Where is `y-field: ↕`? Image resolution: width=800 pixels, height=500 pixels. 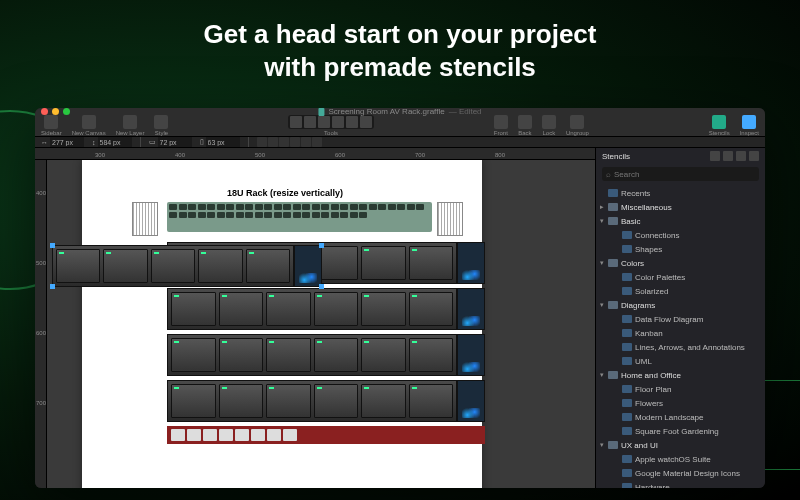 y-field: ↕ is located at coordinates (112, 142).